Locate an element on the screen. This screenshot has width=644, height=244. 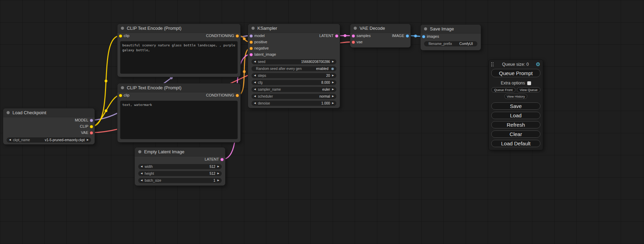
input-slot-latent_image is located at coordinates (251, 55).